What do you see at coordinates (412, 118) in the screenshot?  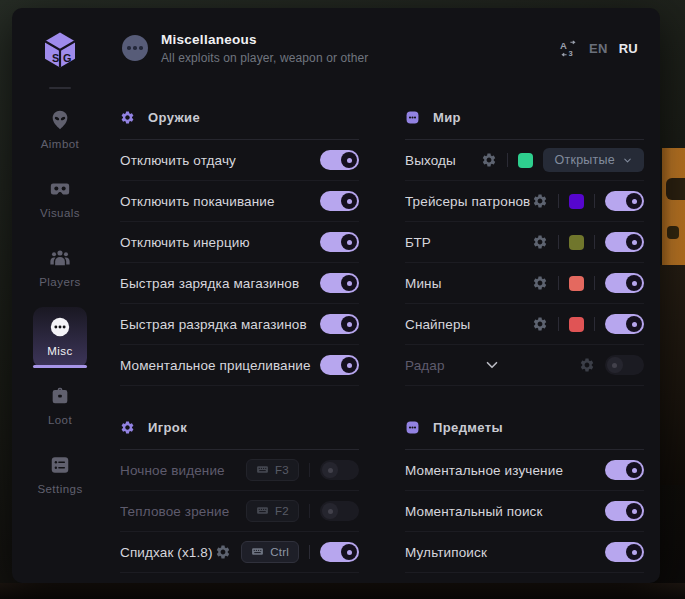 I see `dots-box-icon` at bounding box center [412, 118].